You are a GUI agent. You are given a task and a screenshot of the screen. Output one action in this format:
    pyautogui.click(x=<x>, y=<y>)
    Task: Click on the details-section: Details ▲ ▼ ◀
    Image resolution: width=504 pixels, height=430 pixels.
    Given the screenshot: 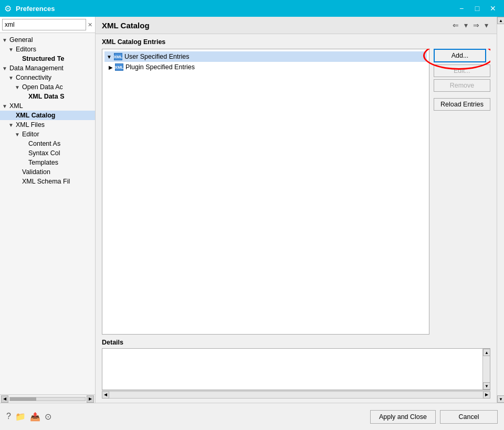 What is the action you would take?
    pyautogui.click(x=296, y=369)
    